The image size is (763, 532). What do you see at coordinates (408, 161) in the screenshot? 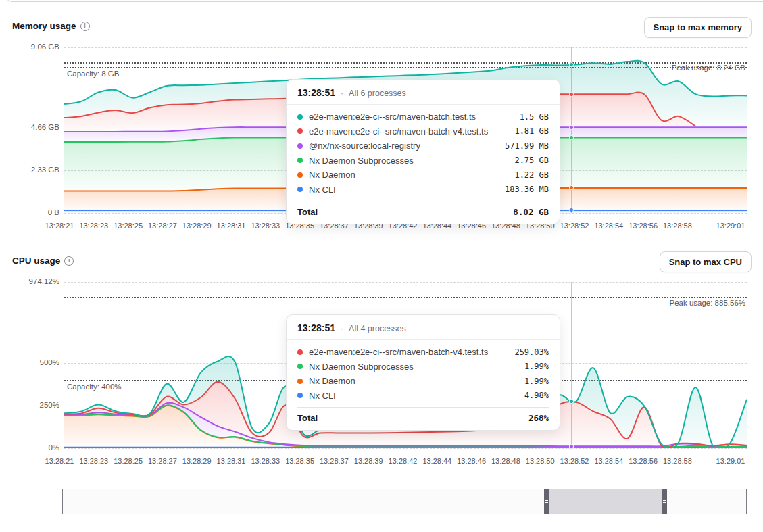
I see `process-name: Nx Daemon Subprocesses` at bounding box center [408, 161].